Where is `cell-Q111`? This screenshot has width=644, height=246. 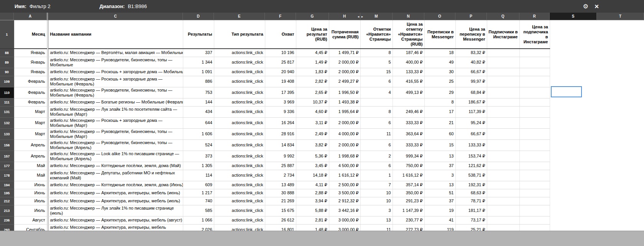 cell-Q111 is located at coordinates (503, 102).